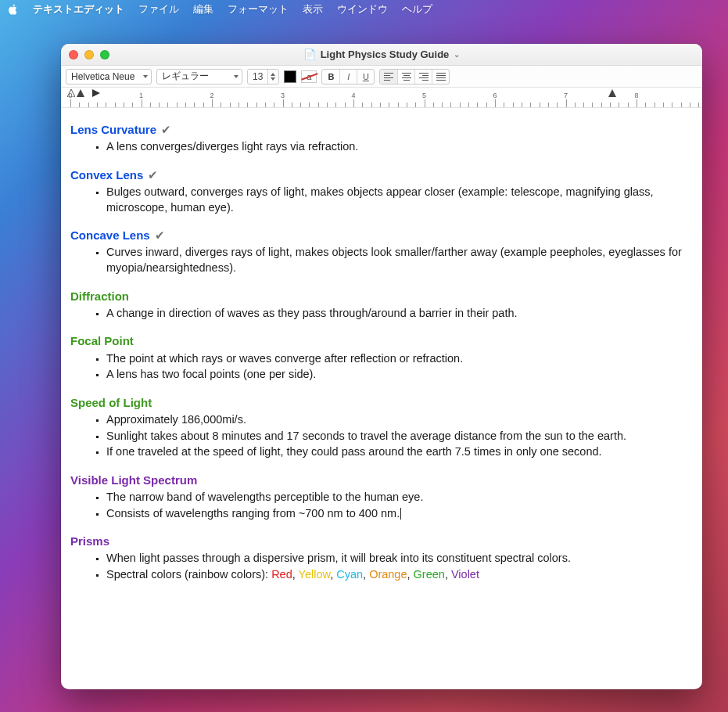  I want to click on spectral-color: Yellow, so click(314, 574).